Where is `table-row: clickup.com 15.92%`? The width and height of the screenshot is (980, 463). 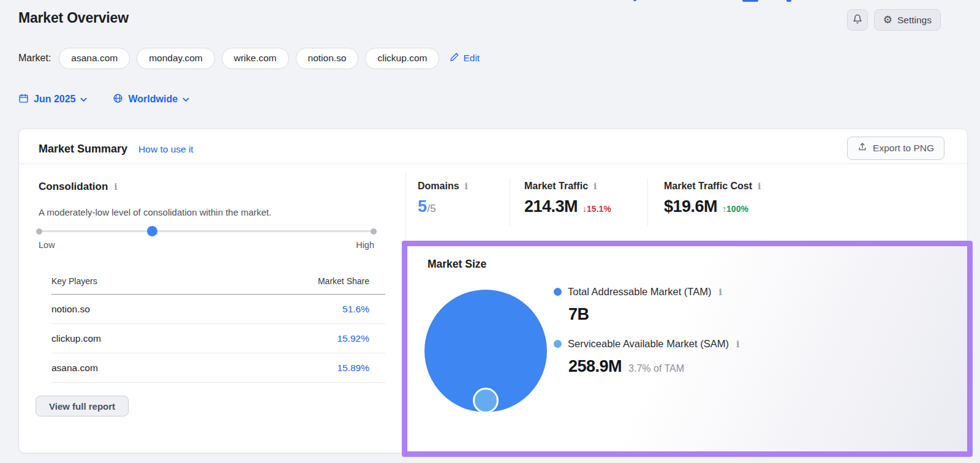 table-row: clickup.com 15.92% is located at coordinates (218, 339).